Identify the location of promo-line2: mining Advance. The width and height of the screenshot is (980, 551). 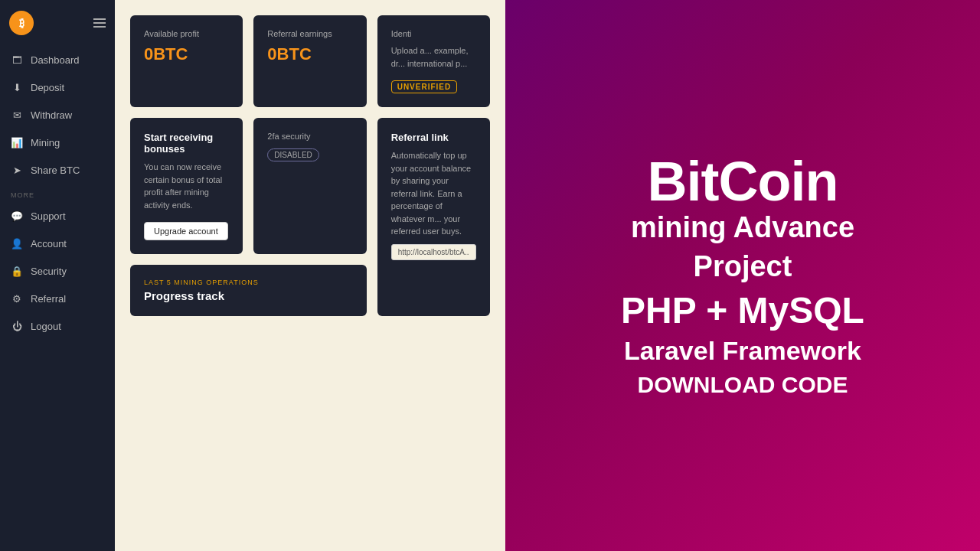
(743, 228).